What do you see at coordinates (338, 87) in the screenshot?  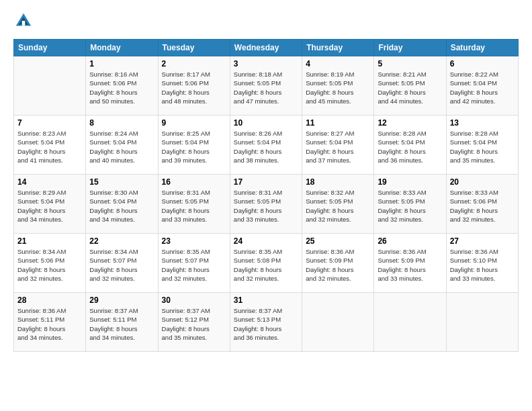 I see `day-info: Sunrise: 8:19 AM Sunset: 5:05 PM Dayligh…` at bounding box center [338, 87].